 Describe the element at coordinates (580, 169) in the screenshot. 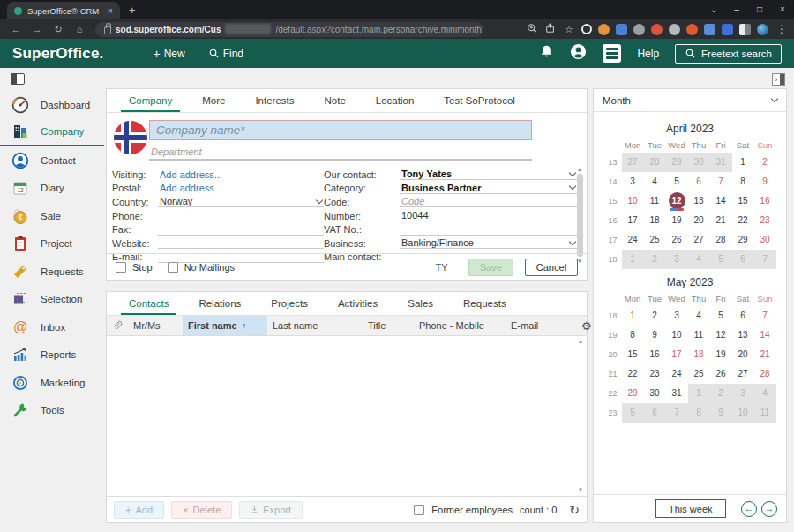

I see `scroll-up-icon: ▲` at that location.